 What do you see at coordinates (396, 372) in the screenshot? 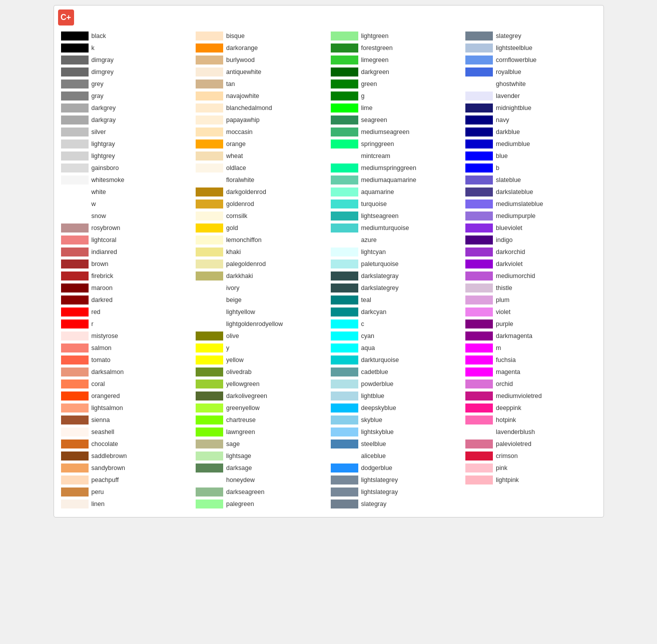
I see `color-item: cadetblue` at bounding box center [396, 372].